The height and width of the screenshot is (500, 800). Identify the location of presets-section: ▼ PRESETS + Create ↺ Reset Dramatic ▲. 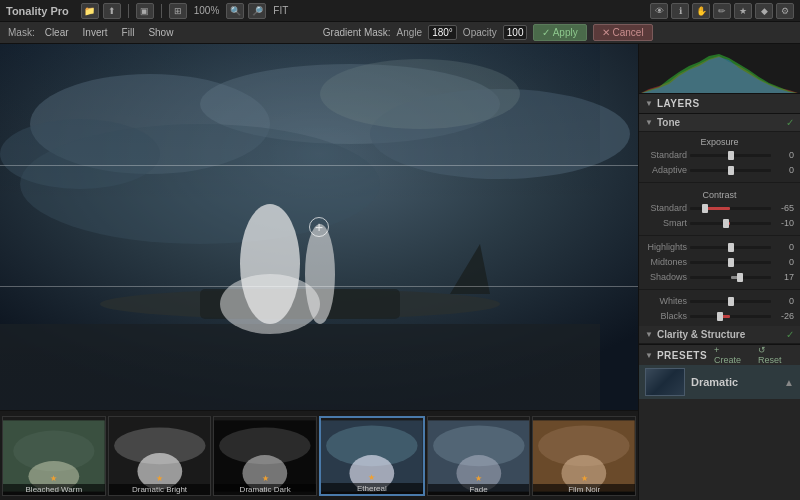
(720, 372).